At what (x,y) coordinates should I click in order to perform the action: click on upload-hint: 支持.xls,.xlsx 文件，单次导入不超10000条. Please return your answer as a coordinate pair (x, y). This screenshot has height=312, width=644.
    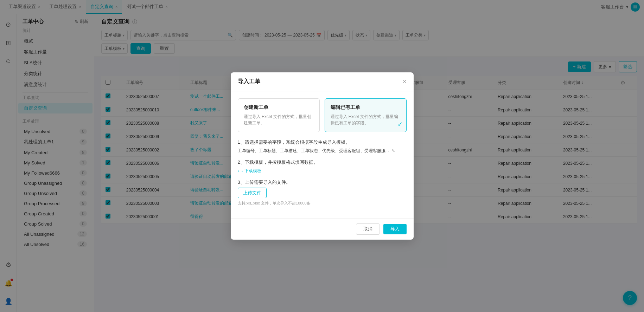
    Looking at the image, I should click on (322, 203).